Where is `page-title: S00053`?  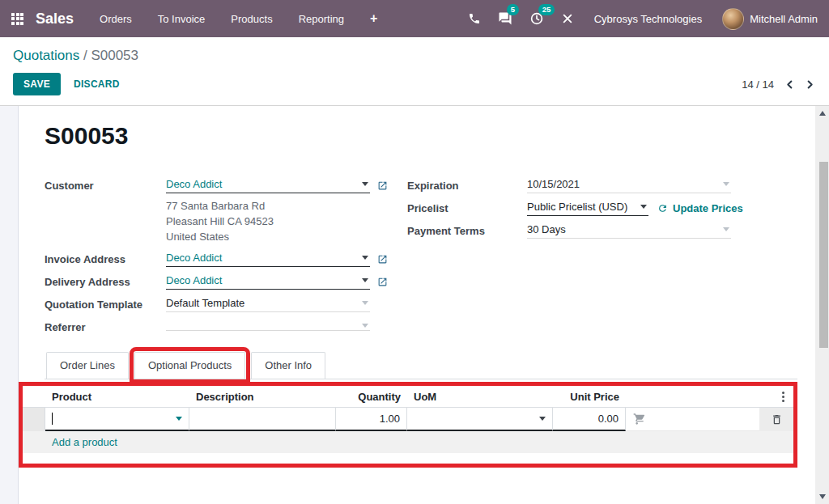 page-title: S00053 is located at coordinates (421, 136).